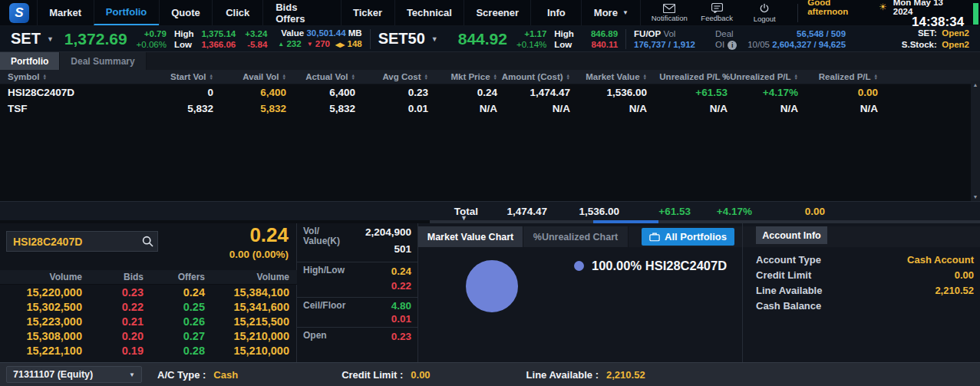 The image size is (980, 386). What do you see at coordinates (126, 12) in the screenshot?
I see `nav-item-portfolio: Portfolio` at bounding box center [126, 12].